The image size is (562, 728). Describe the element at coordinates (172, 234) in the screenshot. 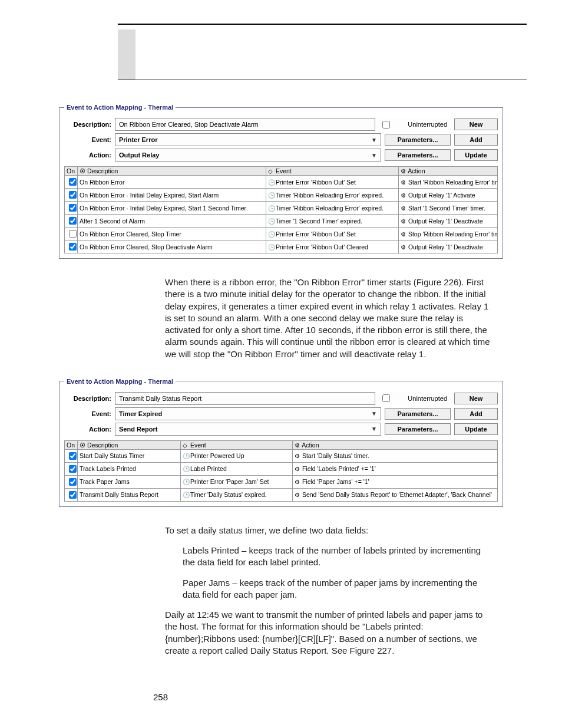

I see `row-description: On Ribbon Error Cleared, Stop Timer` at that location.